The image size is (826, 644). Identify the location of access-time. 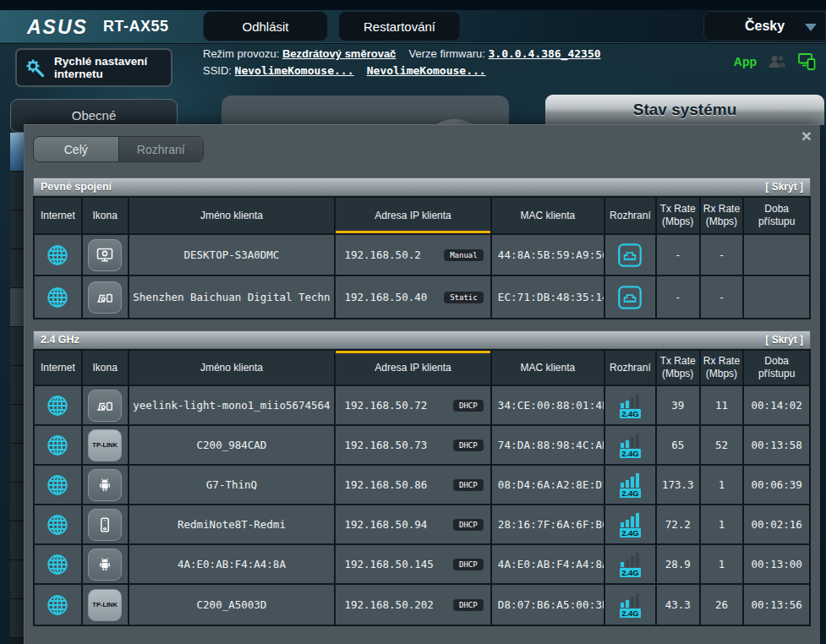
(776, 297).